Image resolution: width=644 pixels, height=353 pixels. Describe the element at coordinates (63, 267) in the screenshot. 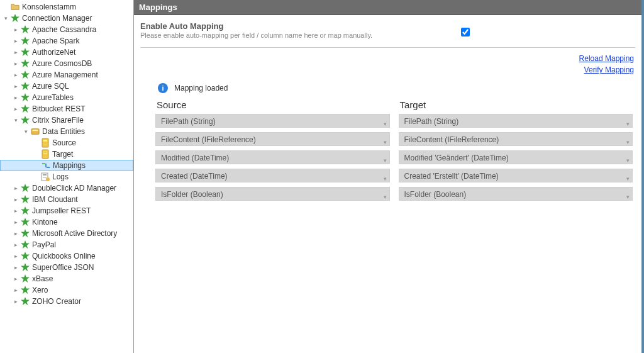

I see `tree-label: SuperOffice JSON` at that location.